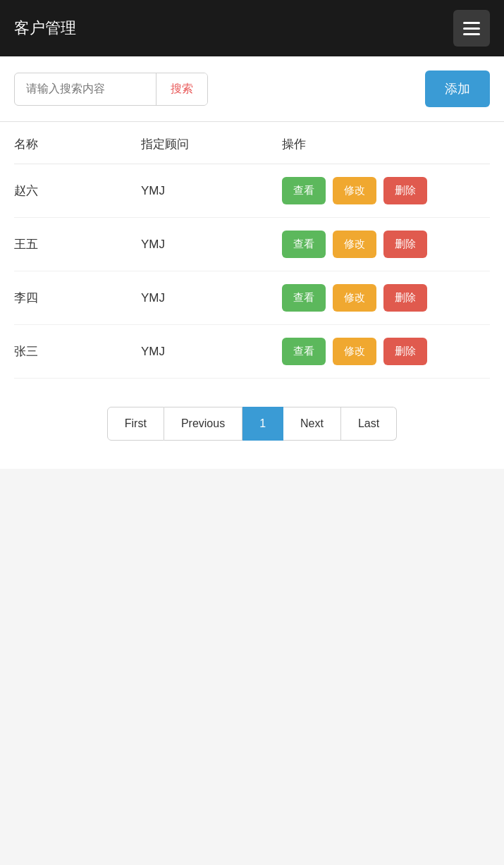 The image size is (504, 865). I want to click on page-current-button: 1, so click(263, 424).